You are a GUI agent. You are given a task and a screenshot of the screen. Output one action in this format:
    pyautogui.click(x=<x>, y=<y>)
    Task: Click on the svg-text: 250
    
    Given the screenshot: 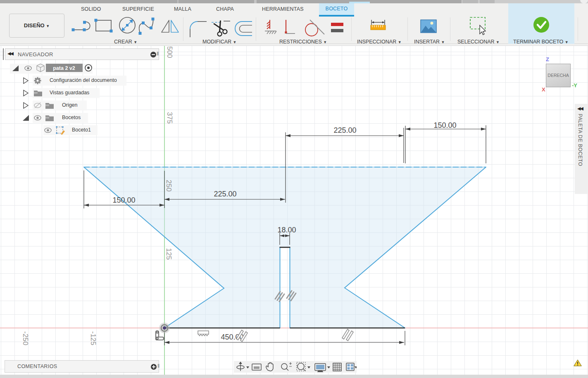 What is the action you would take?
    pyautogui.click(x=169, y=186)
    